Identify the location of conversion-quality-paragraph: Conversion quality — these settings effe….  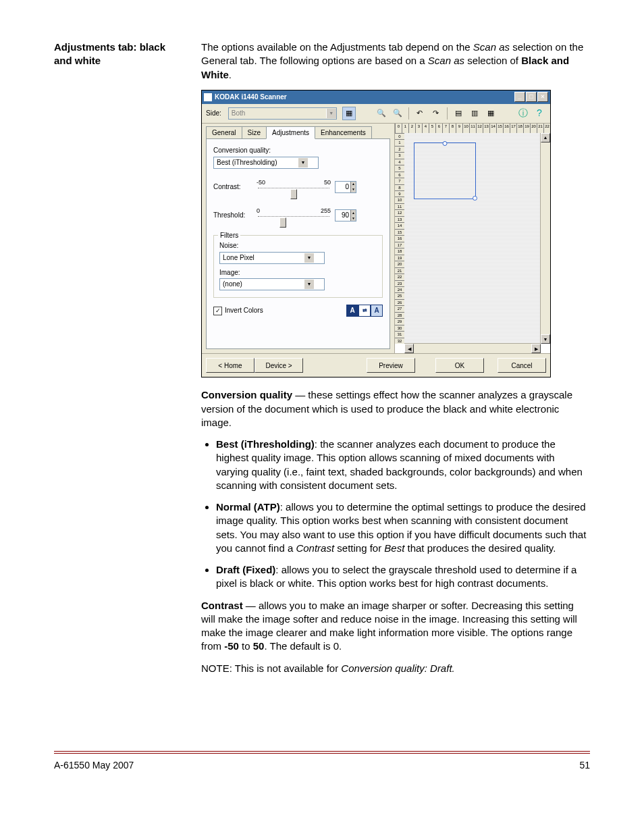
(396, 409).